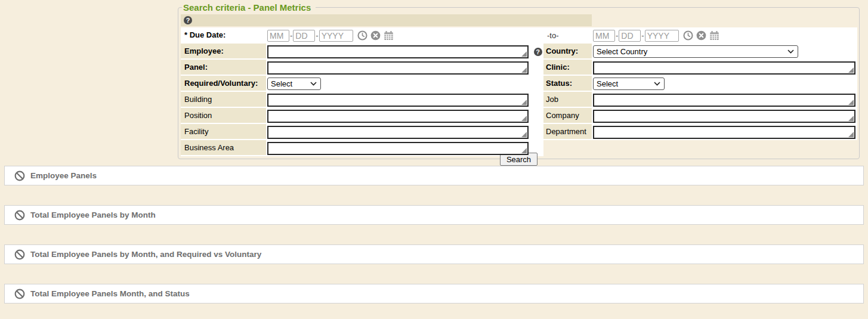 The image size is (868, 319). What do you see at coordinates (519, 51) in the screenshot?
I see `row-employee-country: Employee: ? Country: Select Country` at bounding box center [519, 51].